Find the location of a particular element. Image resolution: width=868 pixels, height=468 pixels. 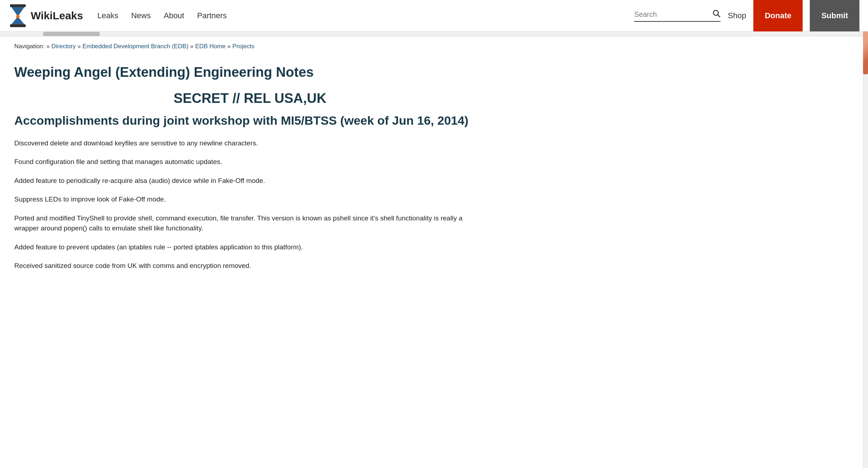

accomplishment-5: Ported and modified TinyShell to provide… is located at coordinates (250, 224).